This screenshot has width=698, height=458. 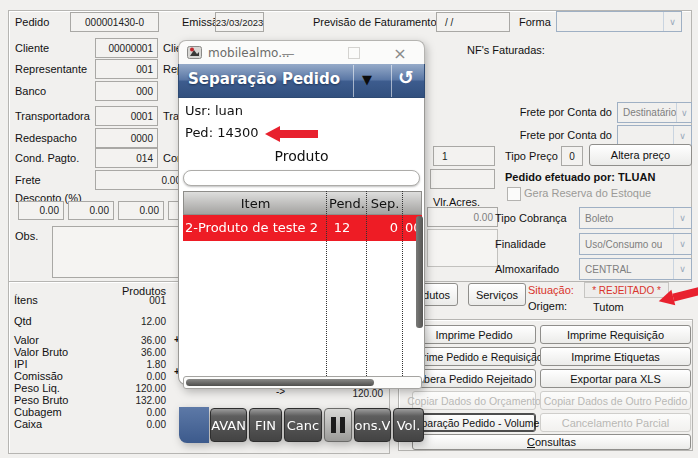 What do you see at coordinates (616, 356) in the screenshot?
I see `imprime-etiquetas-button: Imprime Etiquetas` at bounding box center [616, 356].